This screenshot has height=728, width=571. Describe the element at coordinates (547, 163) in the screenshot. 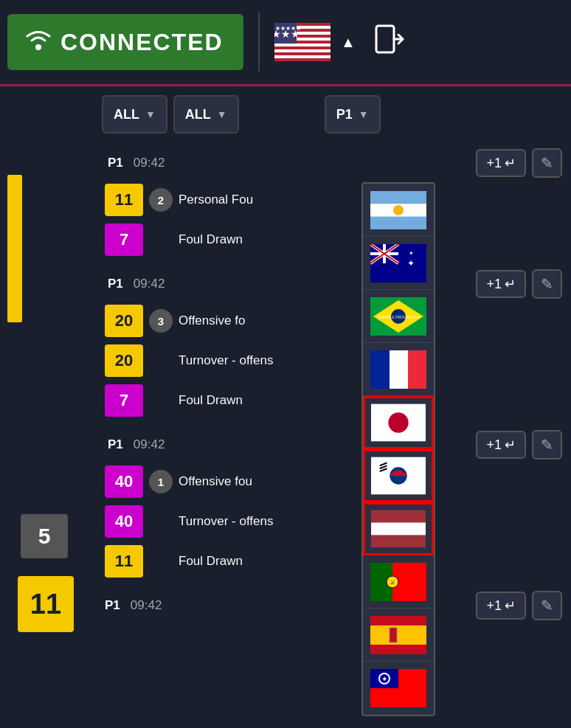

I see `edit-button-1: ✎` at that location.